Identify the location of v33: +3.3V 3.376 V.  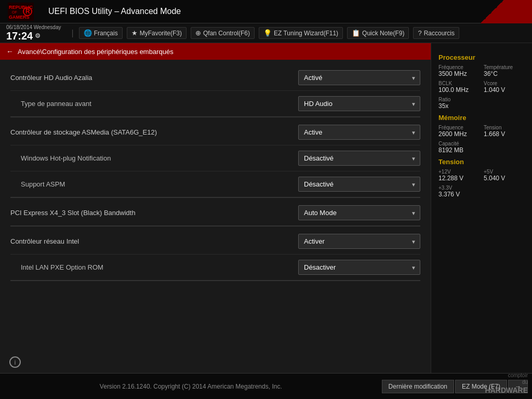
(459, 191).